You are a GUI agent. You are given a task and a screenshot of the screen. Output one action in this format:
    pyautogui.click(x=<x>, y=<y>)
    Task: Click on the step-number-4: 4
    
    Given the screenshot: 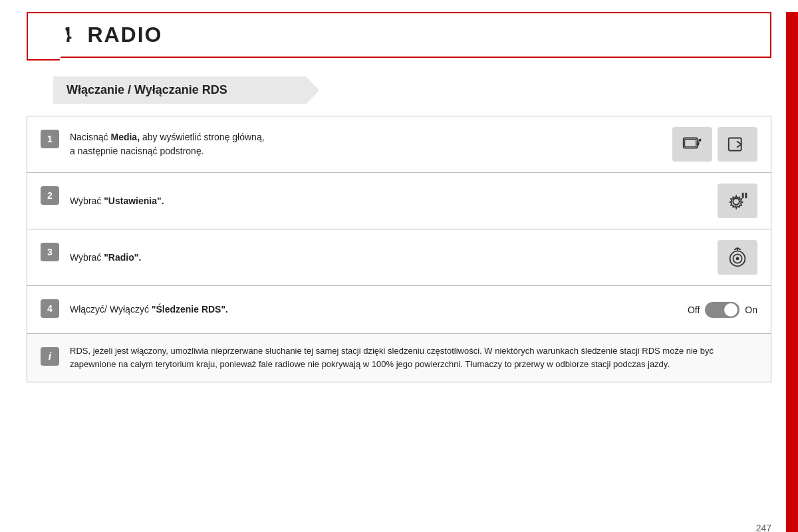 What is the action you would take?
    pyautogui.click(x=50, y=309)
    